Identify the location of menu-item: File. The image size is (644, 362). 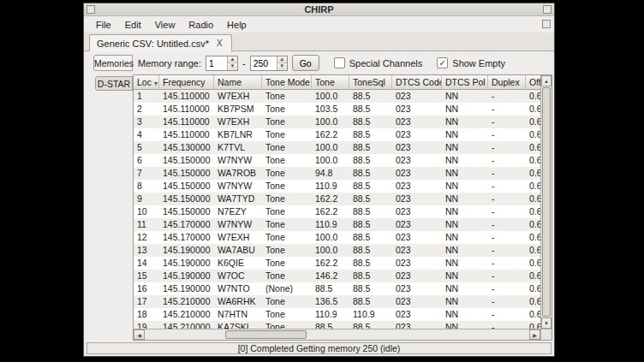
(104, 25).